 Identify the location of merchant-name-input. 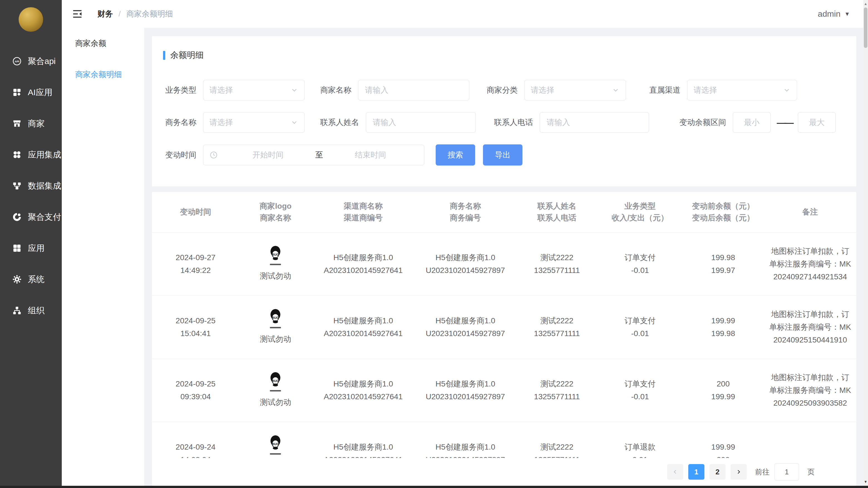
(414, 90).